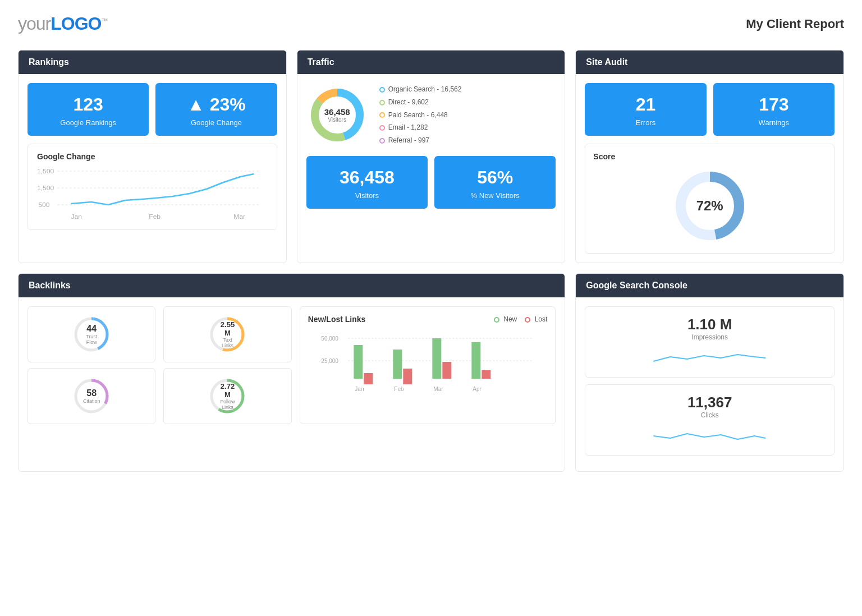 The image size is (862, 616). Describe the element at coordinates (421, 116) in the screenshot. I see `legend-item-paid: Paid Search - 6,448` at that location.